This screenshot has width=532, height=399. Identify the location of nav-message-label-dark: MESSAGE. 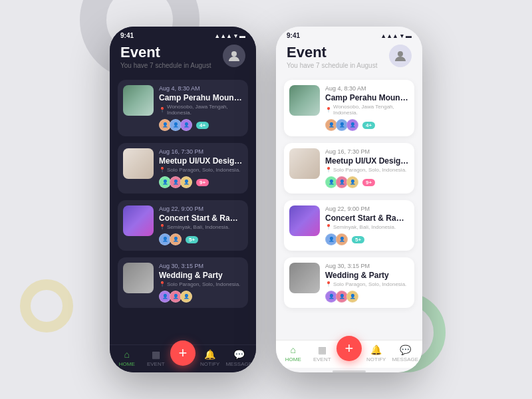
(239, 364).